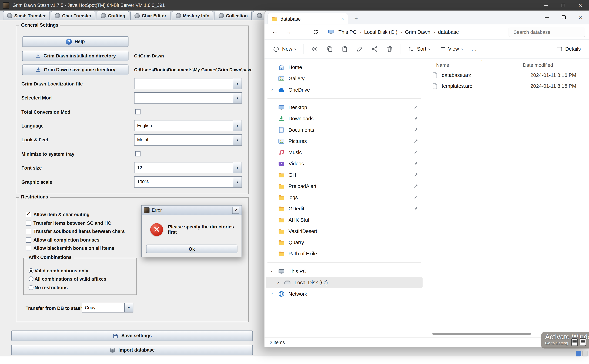 The image size is (589, 364). Describe the element at coordinates (75, 70) in the screenshot. I see `save-dir-button: Grim Dawn save game directory` at that location.